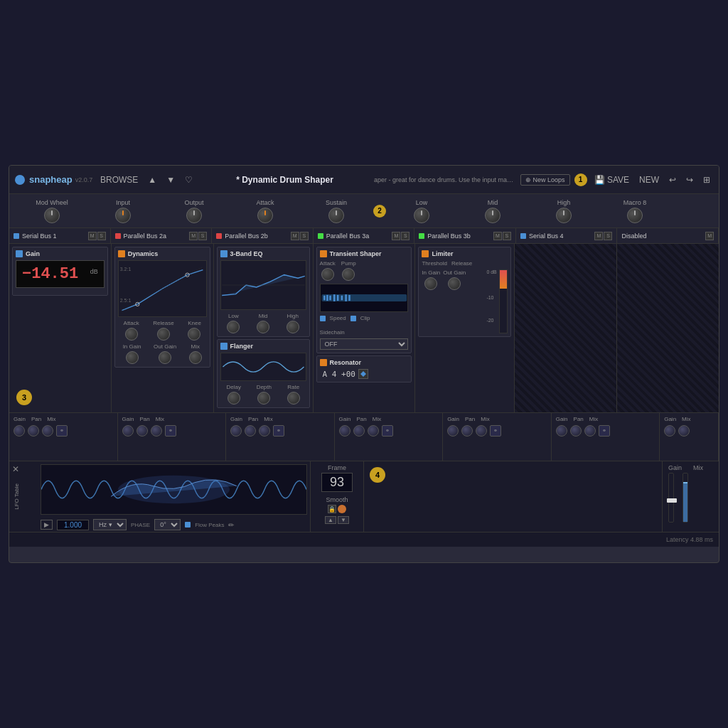 This screenshot has height=728, width=728. Describe the element at coordinates (564, 215) in the screenshot. I see `macro-high-knob` at that location.